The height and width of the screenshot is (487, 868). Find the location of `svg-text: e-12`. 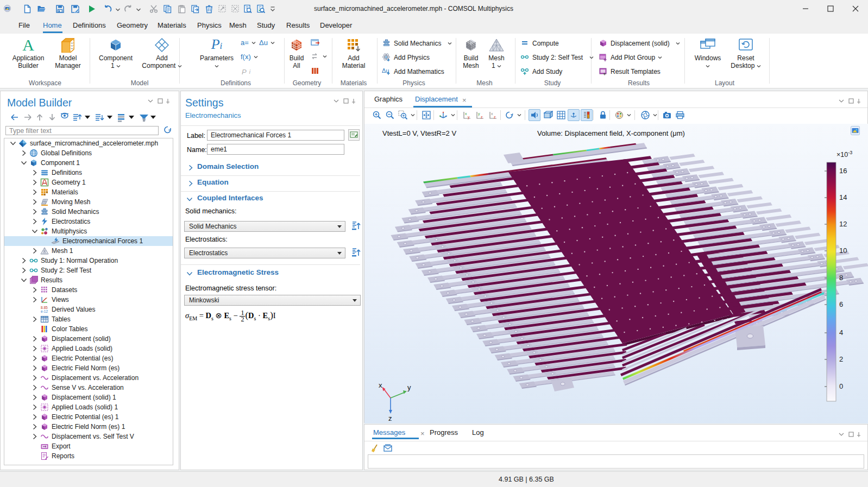

svg-text: e-12 is located at coordinates (45, 312).